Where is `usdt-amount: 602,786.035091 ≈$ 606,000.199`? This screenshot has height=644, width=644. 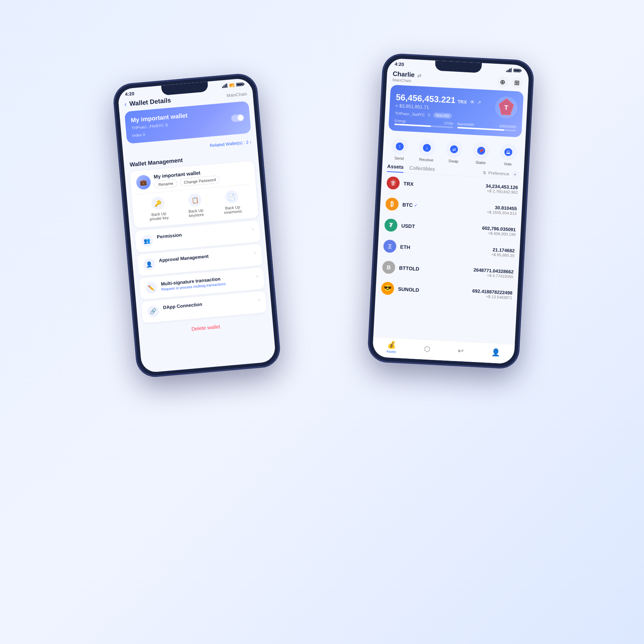
usdt-amount: 602,786.035091 ≈$ 606,000.199 is located at coordinates (499, 231).